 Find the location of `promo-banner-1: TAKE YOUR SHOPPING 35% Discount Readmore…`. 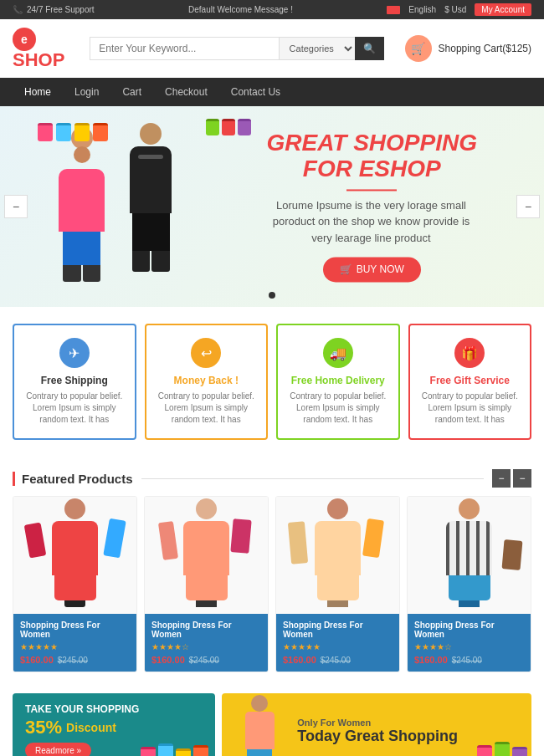

promo-banner-1: TAKE YOUR SHOPPING 35% Discount Readmore… is located at coordinates (114, 724).